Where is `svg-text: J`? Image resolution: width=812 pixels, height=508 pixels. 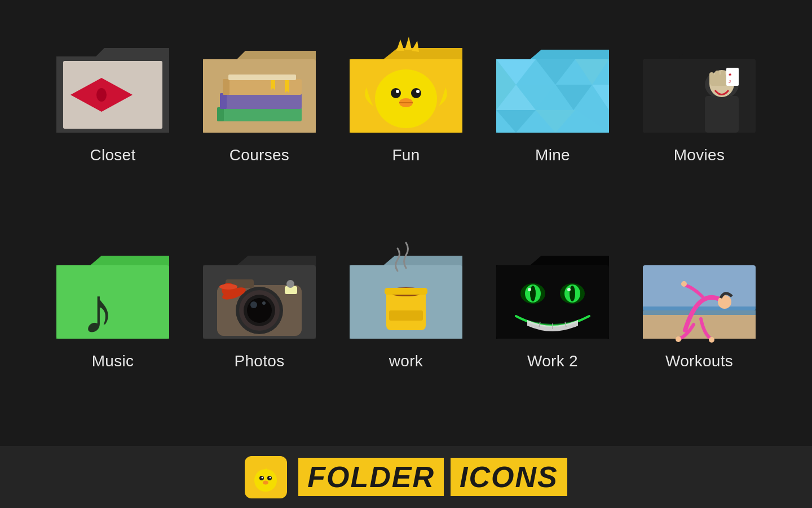 svg-text: J is located at coordinates (730, 81).